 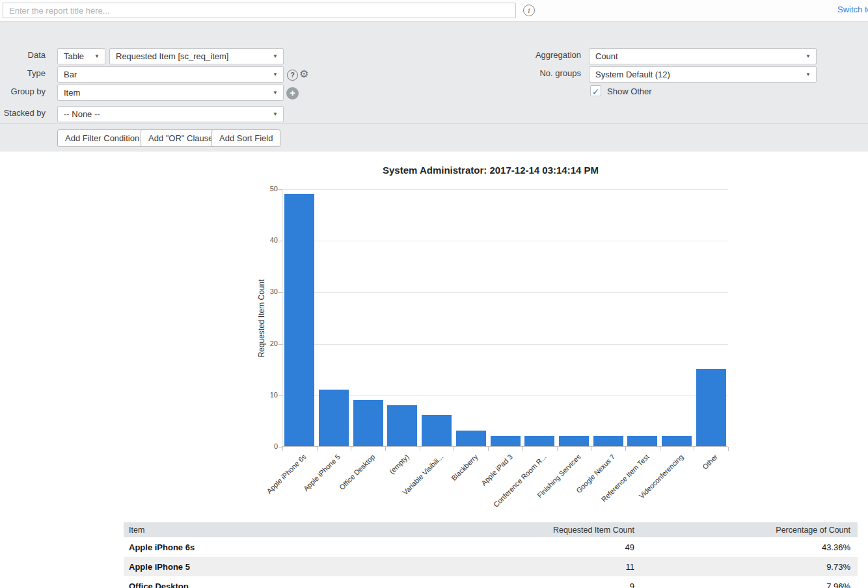 I want to click on data-type-select: Table ▼, so click(x=81, y=56).